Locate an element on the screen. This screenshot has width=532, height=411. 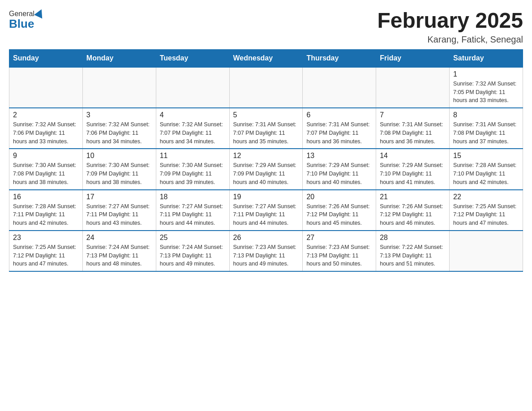
day-info: Sunrise: 7:30 AM Sunset: 7:08 PM Dayligh… is located at coordinates (46, 174).